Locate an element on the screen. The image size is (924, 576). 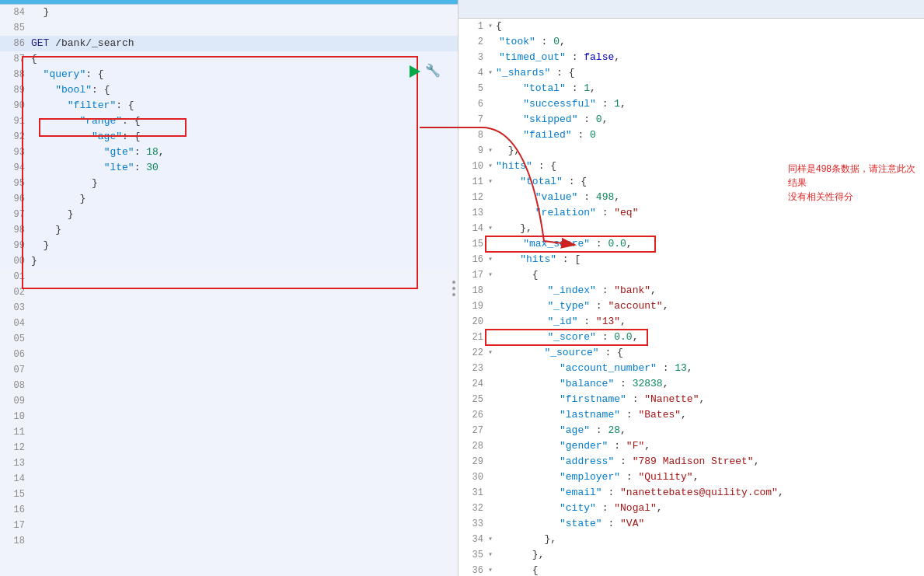
play-button is located at coordinates (414, 72).